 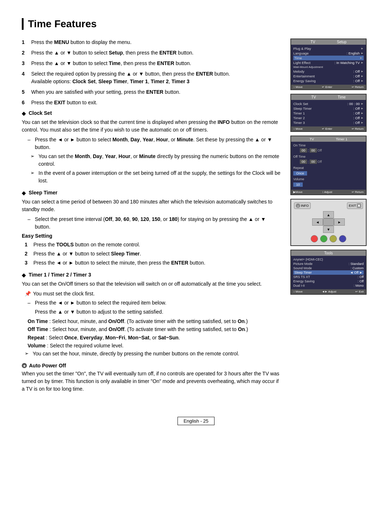 What do you see at coordinates (352, 206) in the screenshot?
I see `exit-label: EXIT` at bounding box center [352, 206].